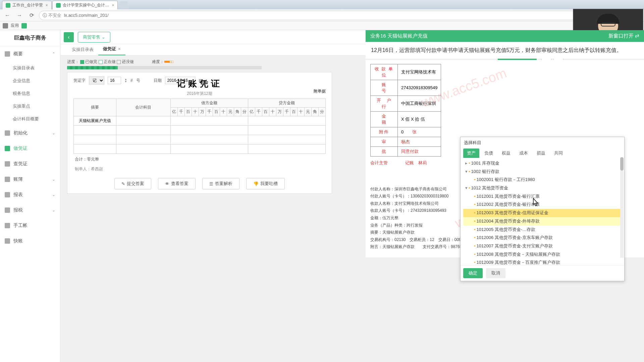  Describe the element at coordinates (506, 153) in the screenshot. I see `picker-tab: 权益` at that location.